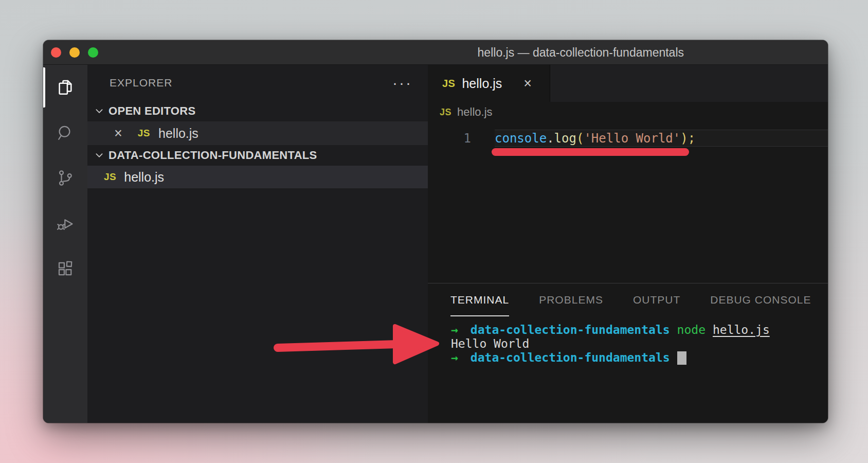 The height and width of the screenshot is (463, 868). What do you see at coordinates (566, 138) in the screenshot?
I see `token-log: log` at bounding box center [566, 138].